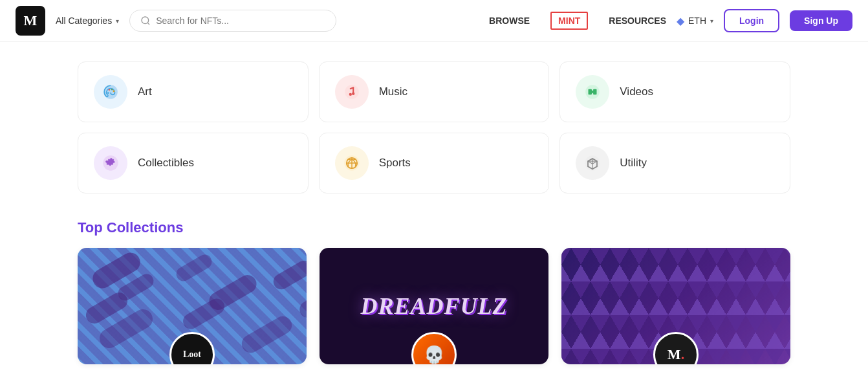 The image size is (868, 385). What do you see at coordinates (30, 21) in the screenshot?
I see `logo: M` at bounding box center [30, 21].